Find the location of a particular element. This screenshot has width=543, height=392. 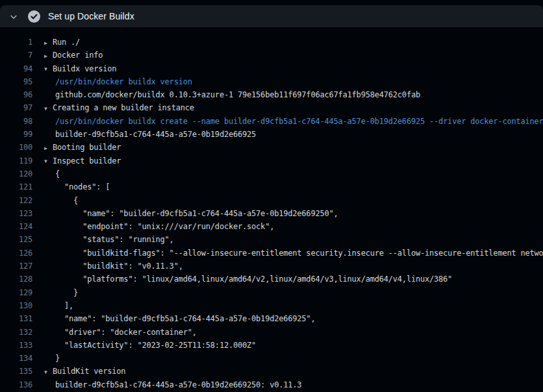

line-number: 128 is located at coordinates (16, 279).